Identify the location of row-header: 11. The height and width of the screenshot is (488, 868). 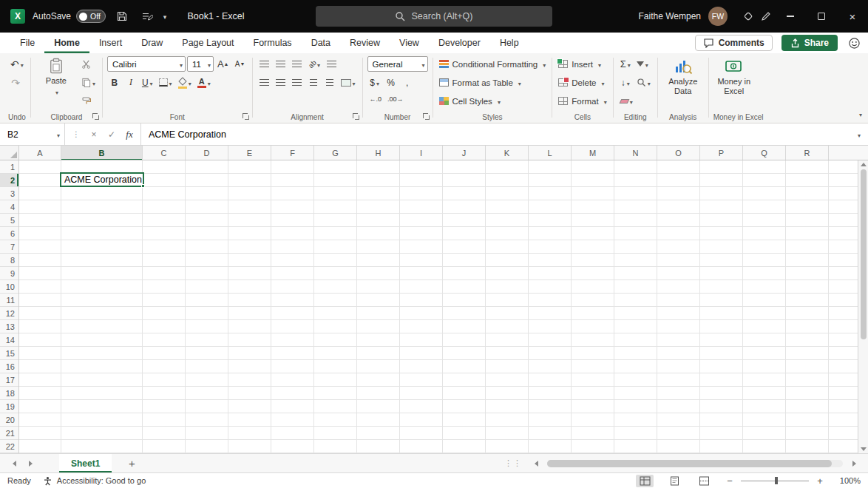
(9, 300).